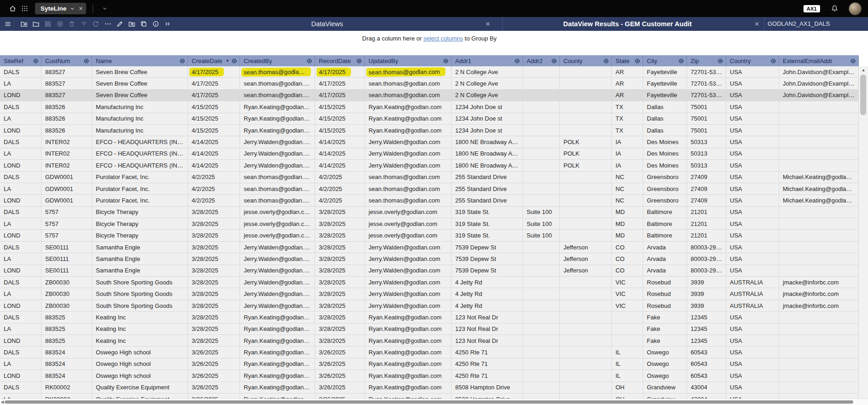 This screenshot has height=405, width=868. Describe the element at coordinates (84, 24) in the screenshot. I see `toolbar-filter-button` at that location.